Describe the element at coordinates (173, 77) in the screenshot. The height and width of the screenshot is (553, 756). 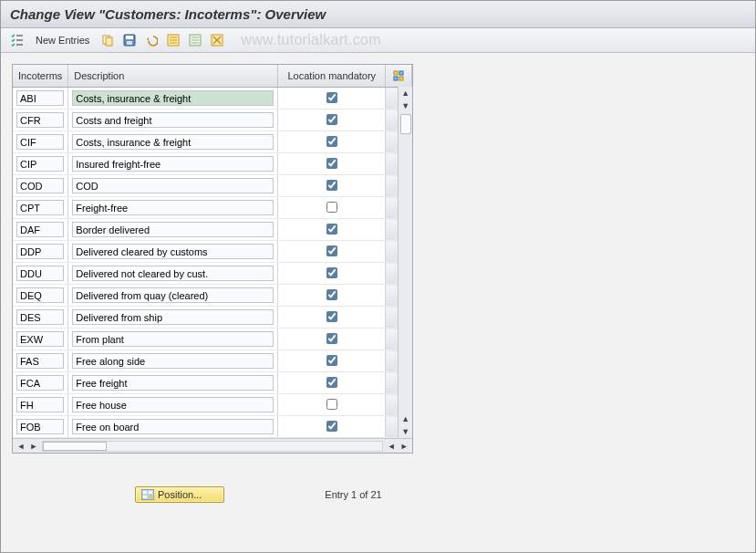
I see `column-header-description: Description` at that location.